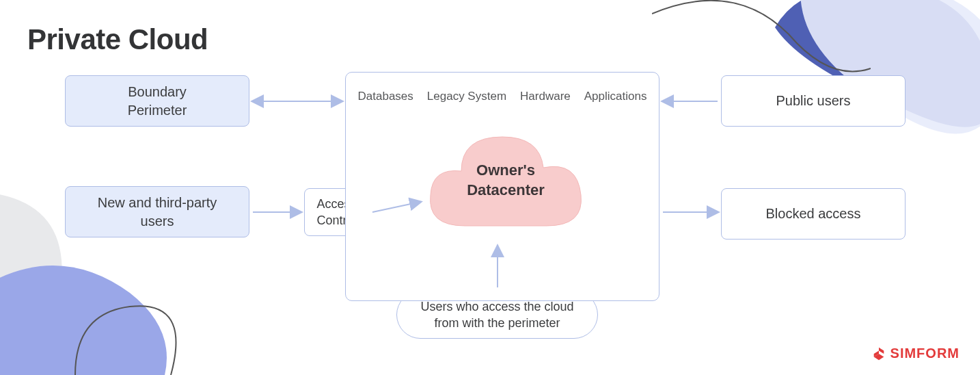 This screenshot has height=375, width=980. Describe the element at coordinates (506, 181) in the screenshot. I see `datacenter-cloud-label: Owner'sDatacenter` at that location.